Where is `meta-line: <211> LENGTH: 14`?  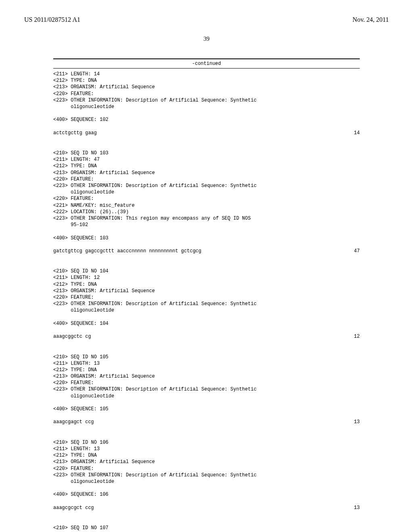
meta-line: <211> LENGTH: 14 is located at coordinates (206, 74).